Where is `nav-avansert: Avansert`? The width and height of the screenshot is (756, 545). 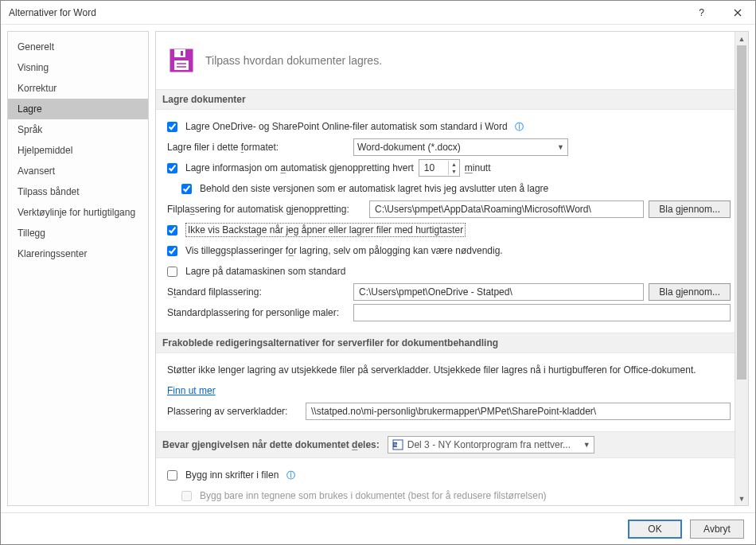 nav-avansert: Avansert is located at coordinates (78, 171).